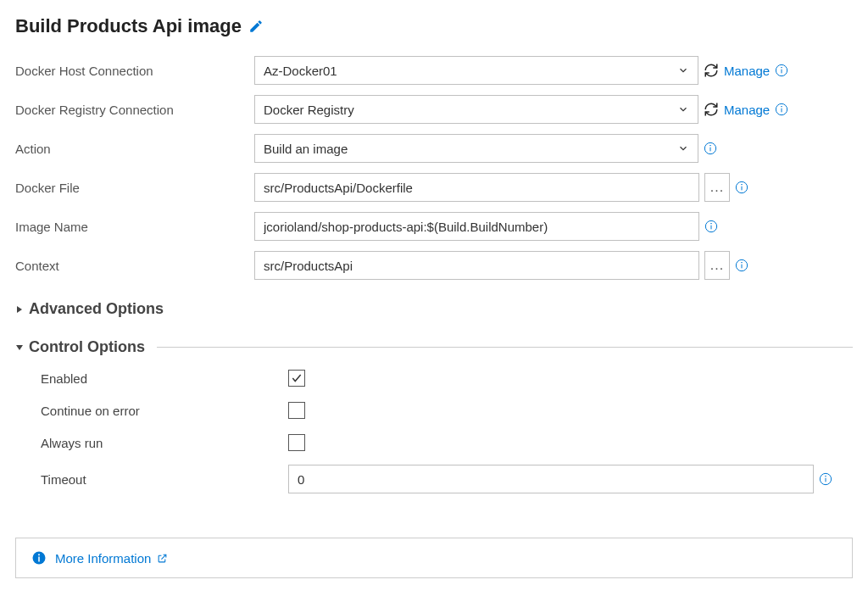 The width and height of the screenshot is (868, 602). What do you see at coordinates (103, 558) in the screenshot?
I see `more-information-label: More Information` at bounding box center [103, 558].